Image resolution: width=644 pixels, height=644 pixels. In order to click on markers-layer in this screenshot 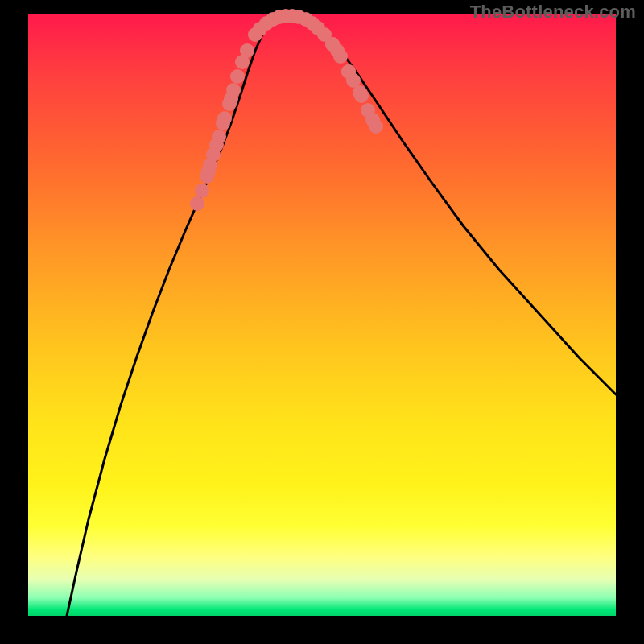, I will do `click(287, 109)`.